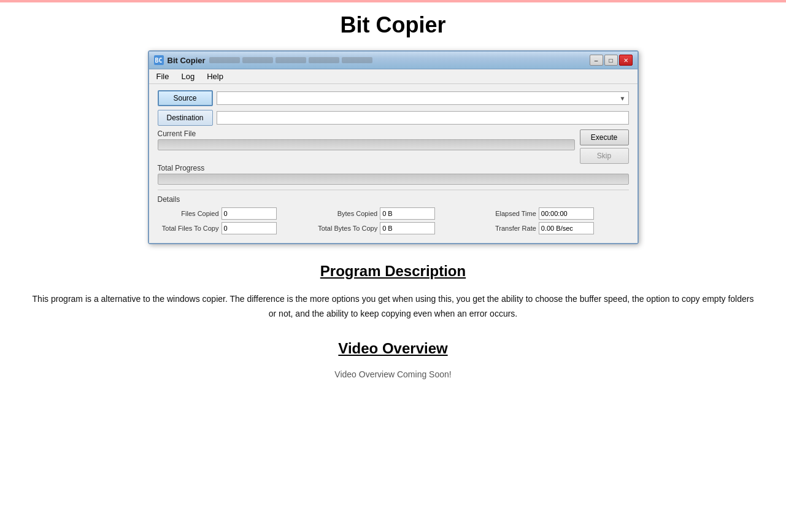 This screenshot has height=532, width=786. I want to click on page-title: Bit Copier, so click(393, 25).